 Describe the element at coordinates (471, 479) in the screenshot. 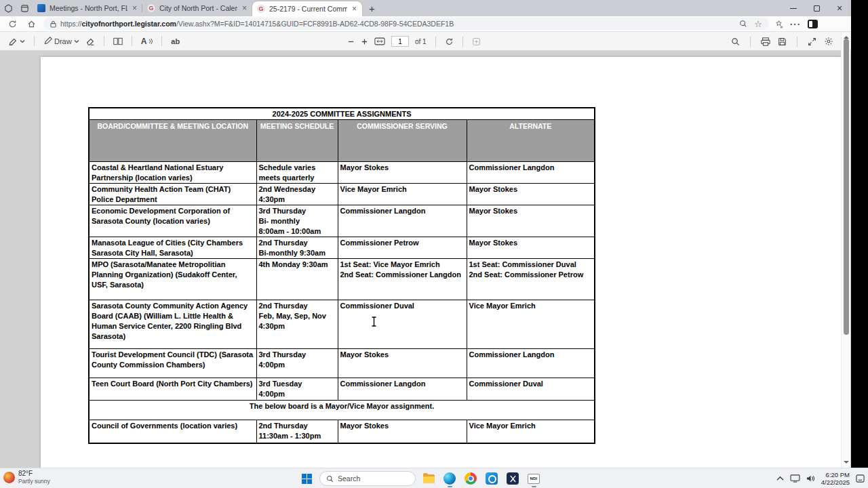

I see `chrome-icon` at that location.